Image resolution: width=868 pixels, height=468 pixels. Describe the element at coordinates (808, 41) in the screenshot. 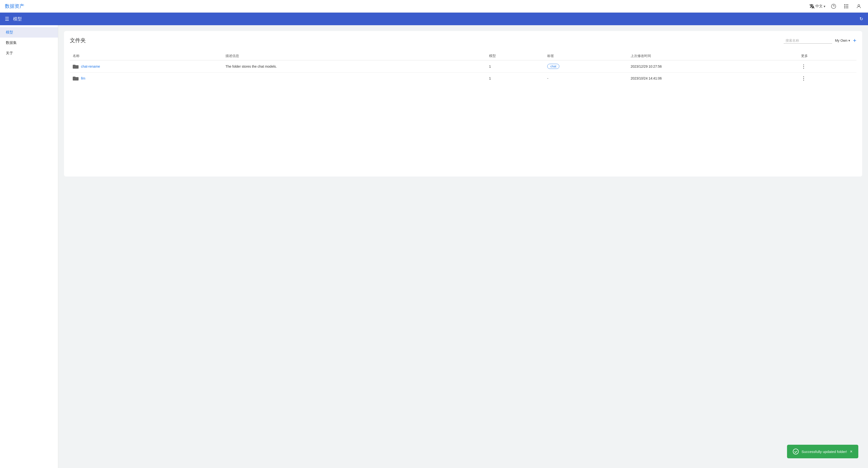

I see `search-input` at that location.